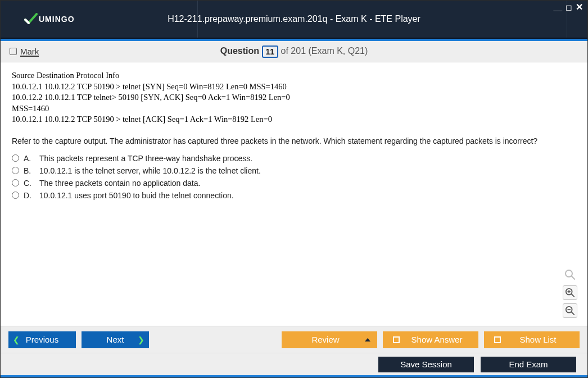  Describe the element at coordinates (532, 340) in the screenshot. I see `show-list-button: Show List` at that location.